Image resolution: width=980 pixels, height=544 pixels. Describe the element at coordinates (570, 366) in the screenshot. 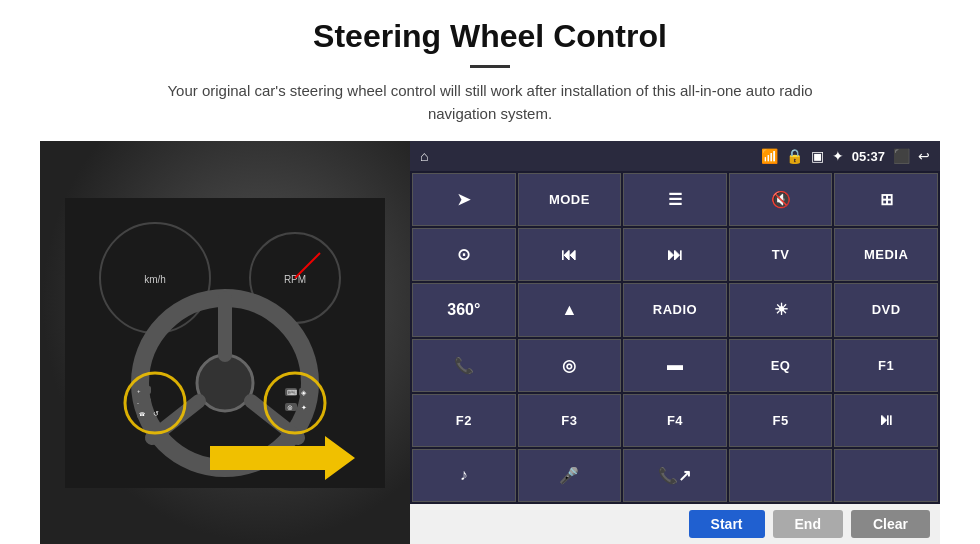

I see `grid-btn-navi: ◎` at that location.